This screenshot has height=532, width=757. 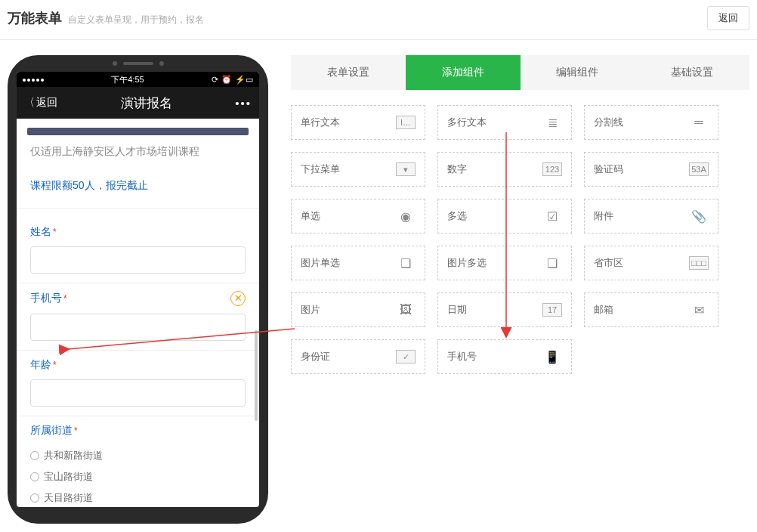 What do you see at coordinates (467, 263) in the screenshot?
I see `component-label: 图片多选` at bounding box center [467, 263].